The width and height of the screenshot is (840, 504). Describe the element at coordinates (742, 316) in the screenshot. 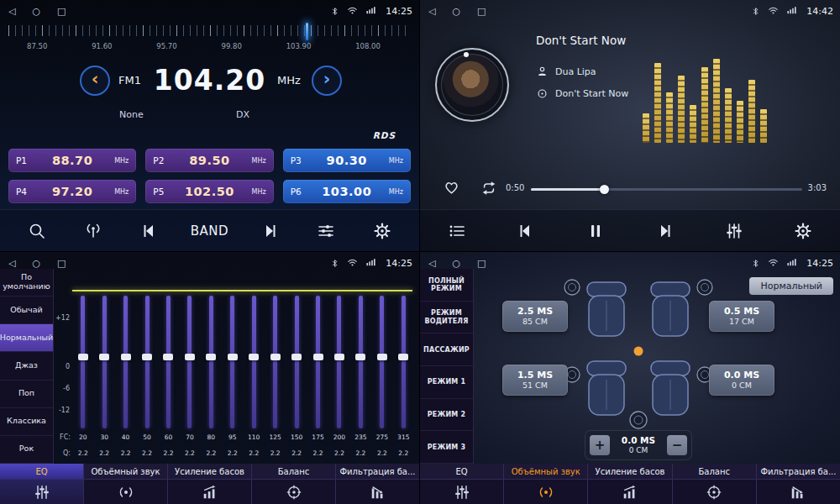

I see `front-right-delay: 0.5 MS 17 CM` at that location.